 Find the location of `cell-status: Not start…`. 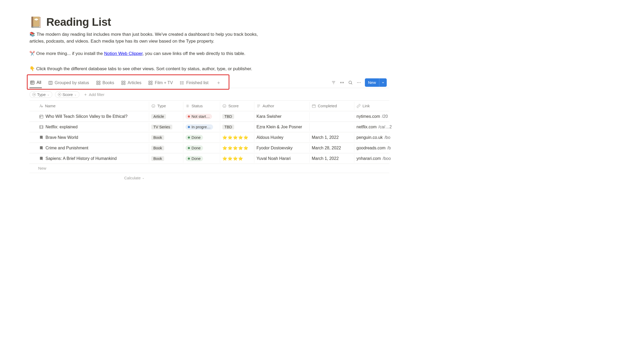

cell-status: Not start… is located at coordinates (202, 116).